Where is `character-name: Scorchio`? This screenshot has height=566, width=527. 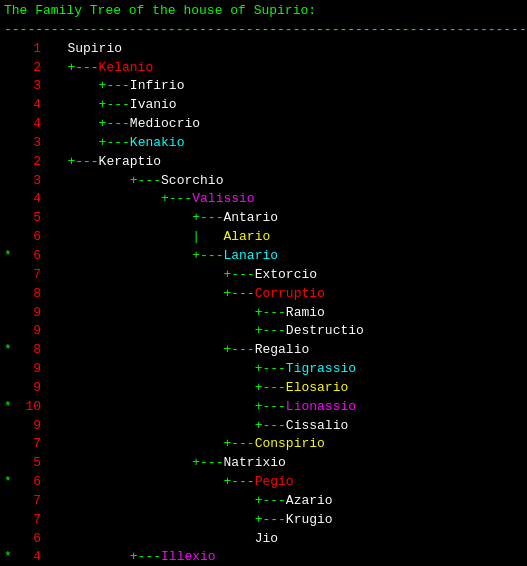 character-name: Scorchio is located at coordinates (192, 182).